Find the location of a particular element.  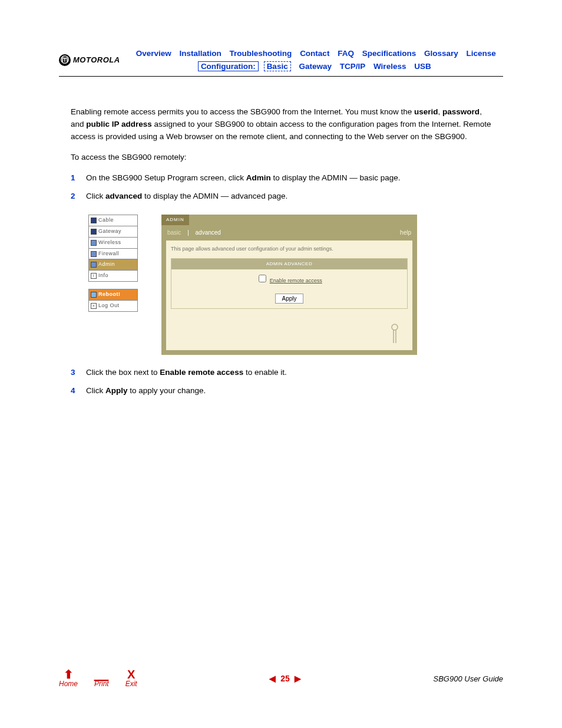

text: to apply your change. is located at coordinates (167, 390).